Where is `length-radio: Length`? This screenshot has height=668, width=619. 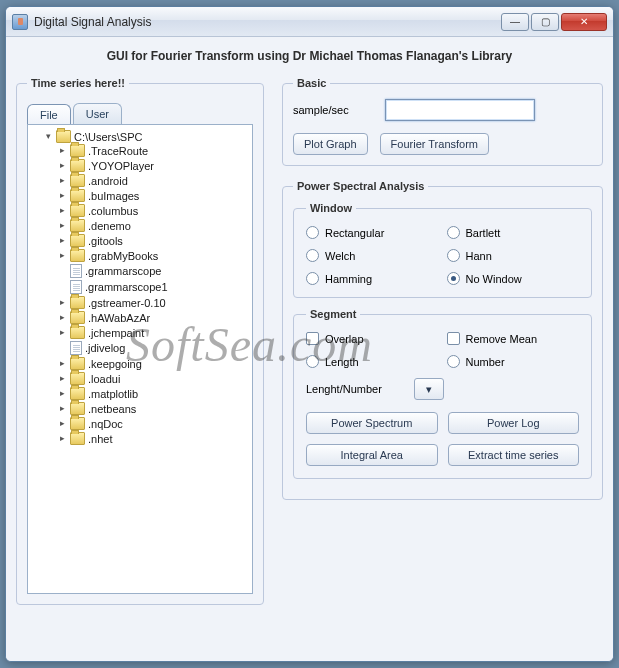
length-radio: Length is located at coordinates (372, 362).